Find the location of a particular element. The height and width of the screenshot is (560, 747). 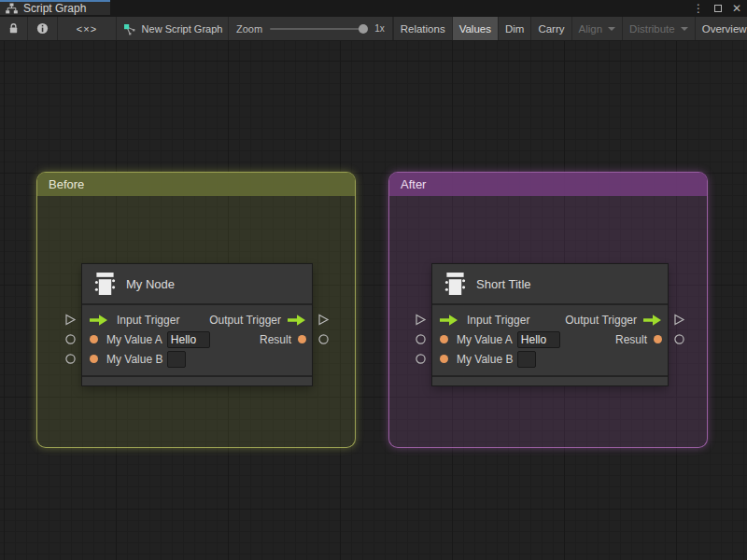

window-controls: ⋮ ✕ is located at coordinates (717, 8).